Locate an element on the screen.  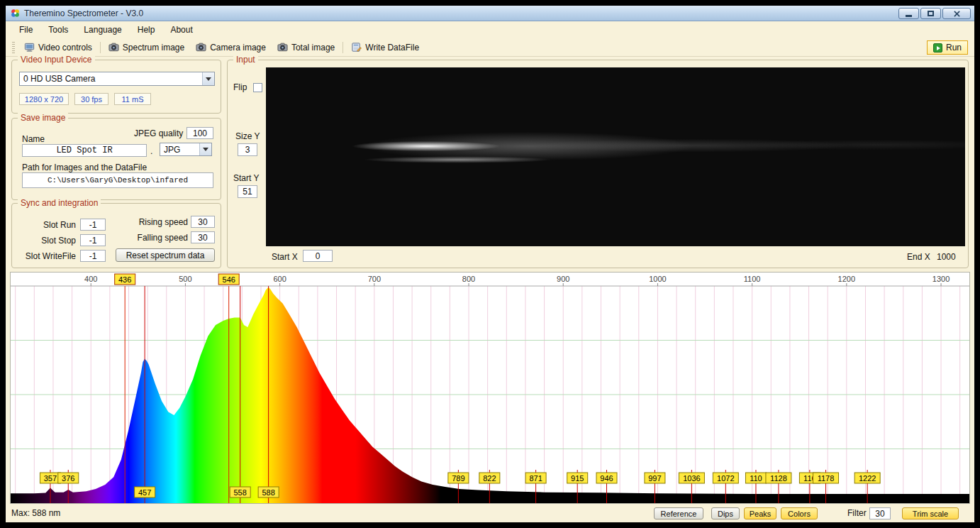
x-tick-label: 900 is located at coordinates (563, 279).